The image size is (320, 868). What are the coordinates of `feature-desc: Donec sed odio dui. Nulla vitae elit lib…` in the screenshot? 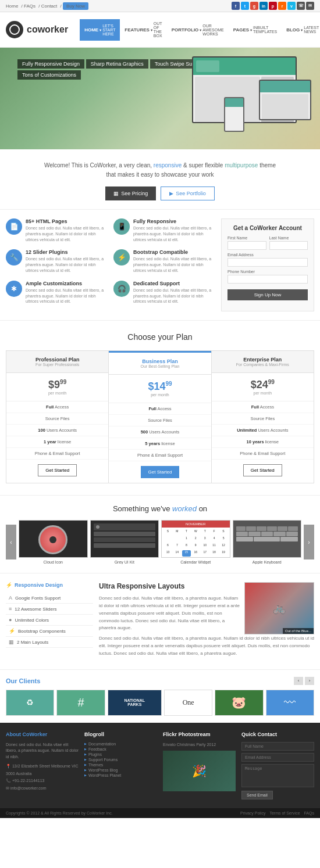 It's located at (175, 234).